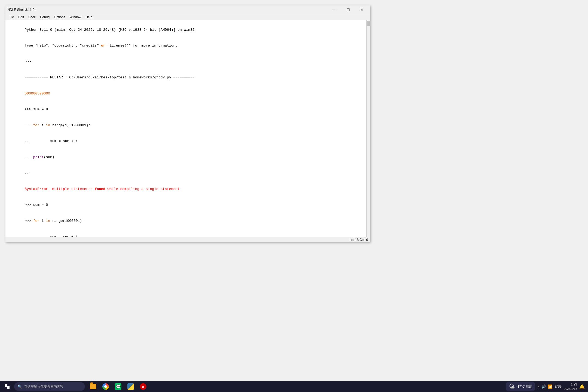 This screenshot has height=392, width=588. I want to click on shell-line-2: Type "help", "copyright", "credits" or "…, so click(186, 46).